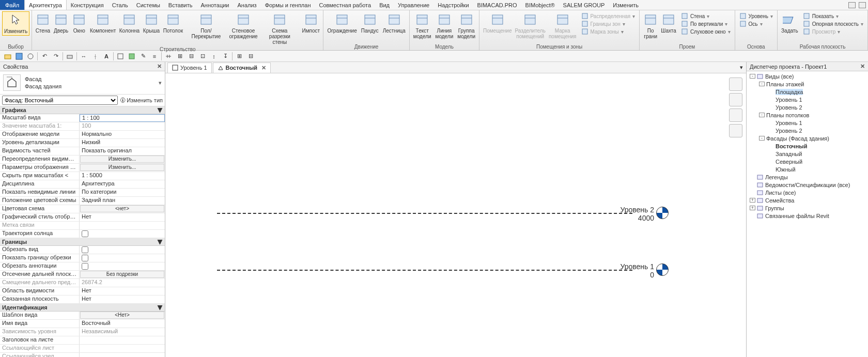  I want to click on qat-tool10-icon: ↧, so click(225, 56).